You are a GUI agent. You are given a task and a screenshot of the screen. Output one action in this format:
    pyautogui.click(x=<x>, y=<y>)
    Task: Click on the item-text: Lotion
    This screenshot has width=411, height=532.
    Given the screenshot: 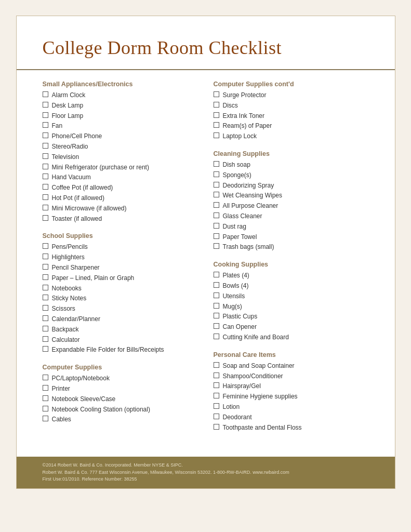 What is the action you would take?
    pyautogui.click(x=296, y=407)
    